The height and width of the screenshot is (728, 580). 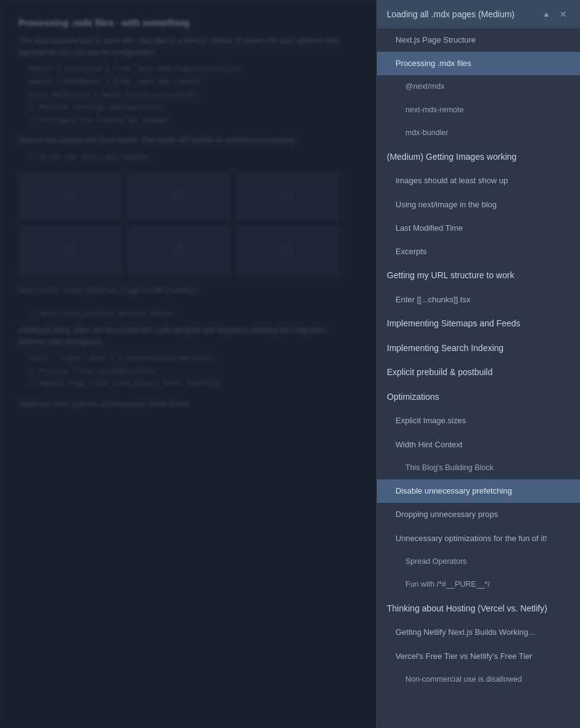 What do you see at coordinates (479, 421) in the screenshot?
I see `menu-item: Explicit Image.sizes` at bounding box center [479, 421].